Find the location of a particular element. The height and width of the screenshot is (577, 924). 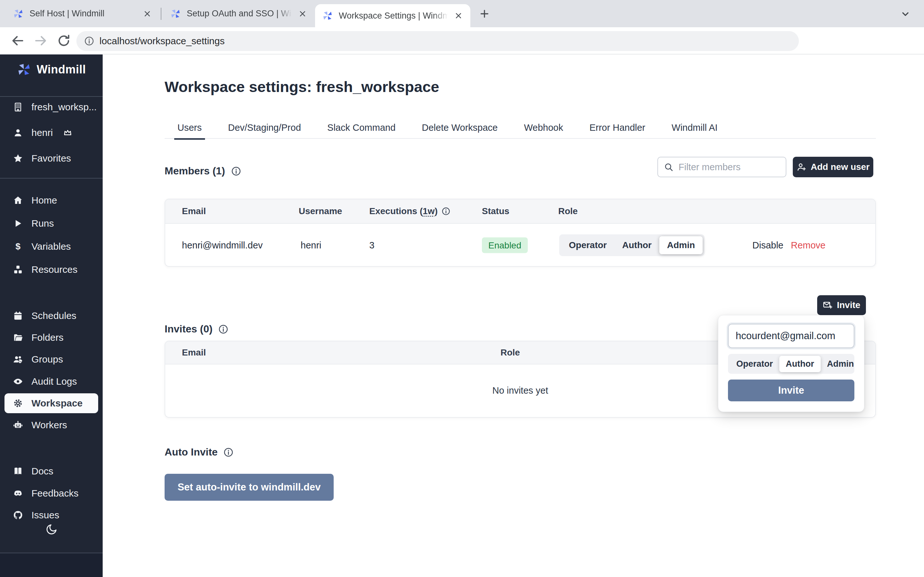

sidebar-item-label: Issues is located at coordinates (45, 515).